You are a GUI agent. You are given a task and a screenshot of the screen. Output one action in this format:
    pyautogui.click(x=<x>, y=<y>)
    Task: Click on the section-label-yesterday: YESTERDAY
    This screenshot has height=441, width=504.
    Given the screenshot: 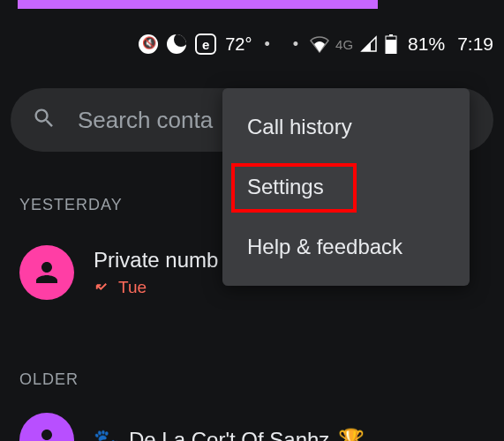 What is the action you would take?
    pyautogui.click(x=71, y=205)
    